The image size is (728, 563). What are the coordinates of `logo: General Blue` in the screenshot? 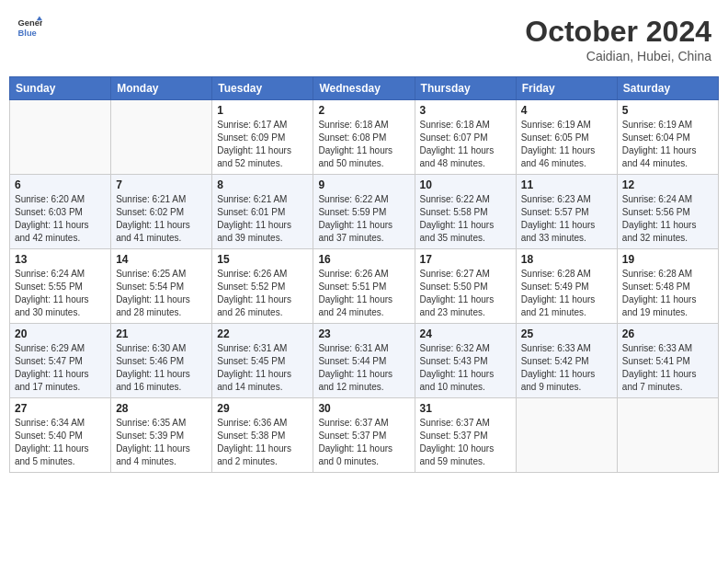 It's located at (29, 28).